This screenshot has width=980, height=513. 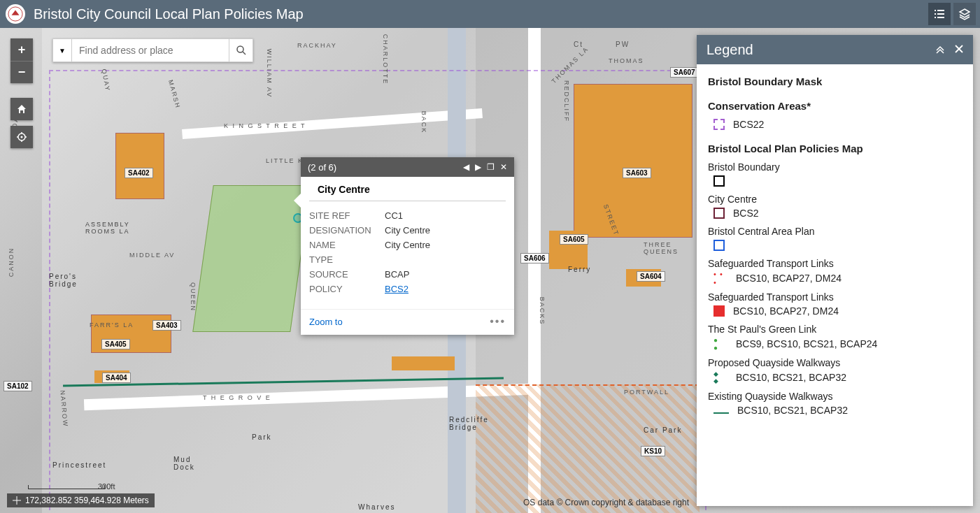 I want to click on chevron-up-double-icon, so click(x=940, y=50).